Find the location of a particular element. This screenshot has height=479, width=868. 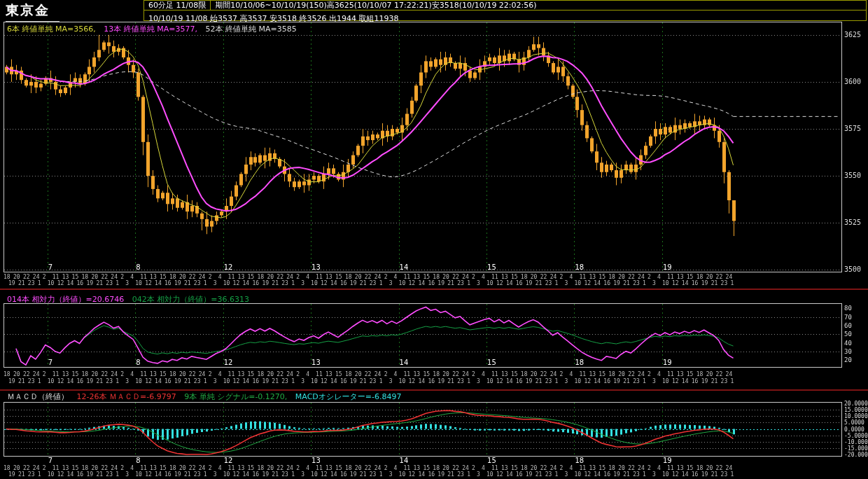

header: 東京金 60分足 11/08限 期間10/10/06~10/10/19(150)… is located at coordinates (434, 11).